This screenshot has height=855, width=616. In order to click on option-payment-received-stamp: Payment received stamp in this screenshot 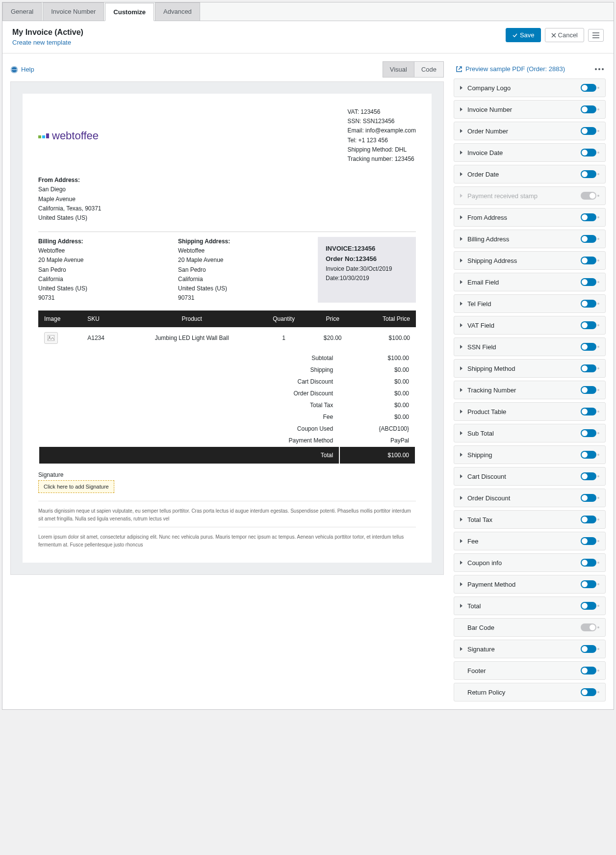, I will do `click(530, 196)`.